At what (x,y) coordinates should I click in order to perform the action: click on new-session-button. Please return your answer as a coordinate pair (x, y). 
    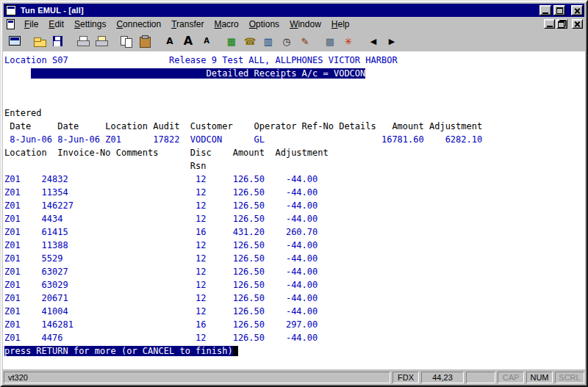
    Looking at the image, I should click on (15, 41).